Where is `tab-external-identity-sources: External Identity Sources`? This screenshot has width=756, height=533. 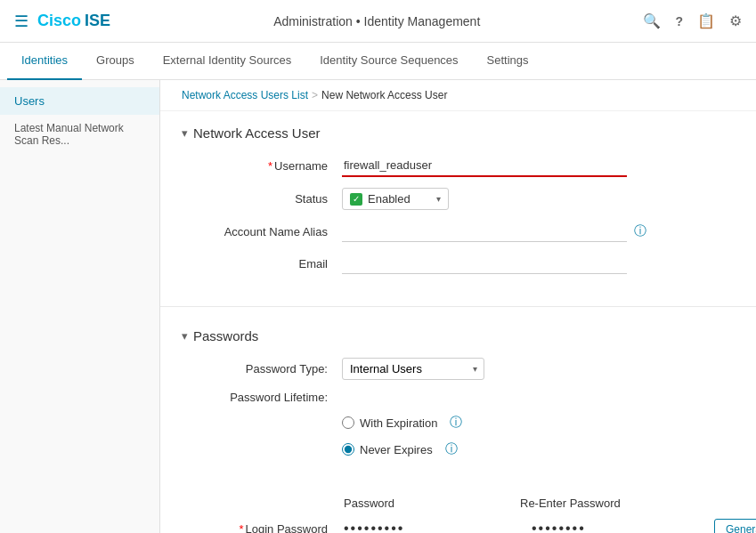 tab-external-identity-sources: External Identity Sources is located at coordinates (228, 61).